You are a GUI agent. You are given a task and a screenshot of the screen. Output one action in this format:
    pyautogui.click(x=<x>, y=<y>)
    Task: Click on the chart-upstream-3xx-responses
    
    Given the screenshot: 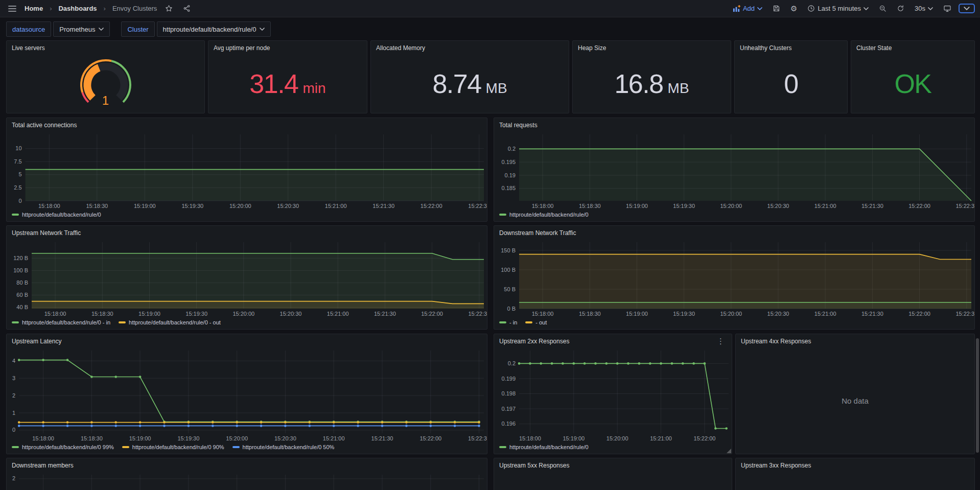 What is the action you would take?
    pyautogui.click(x=855, y=481)
    